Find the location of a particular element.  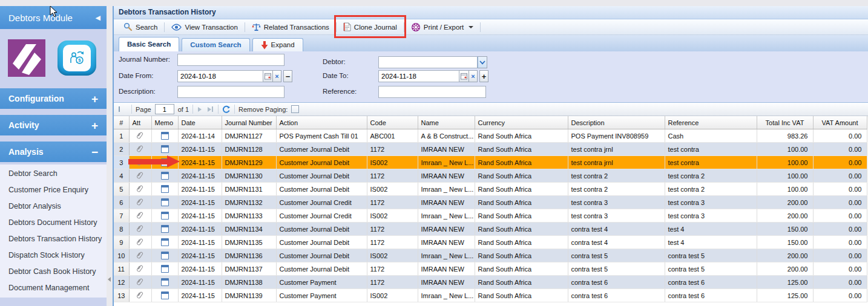

tab-custom-search: Custom Search is located at coordinates (215, 45).